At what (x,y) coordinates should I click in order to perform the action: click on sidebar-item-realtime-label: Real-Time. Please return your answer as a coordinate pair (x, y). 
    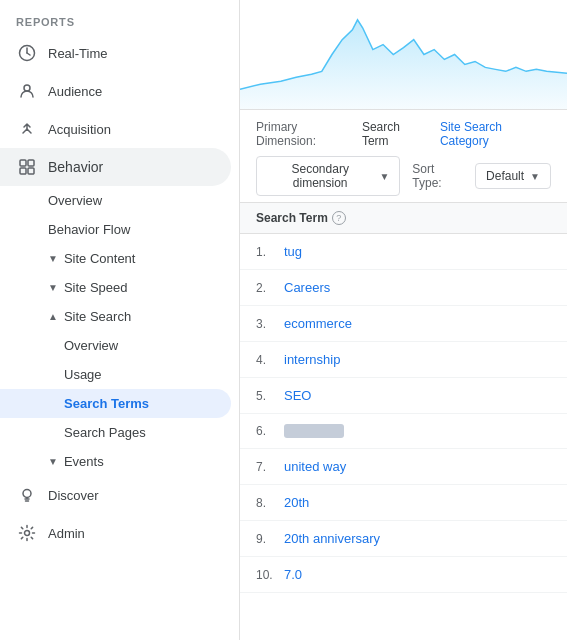
    Looking at the image, I should click on (78, 54).